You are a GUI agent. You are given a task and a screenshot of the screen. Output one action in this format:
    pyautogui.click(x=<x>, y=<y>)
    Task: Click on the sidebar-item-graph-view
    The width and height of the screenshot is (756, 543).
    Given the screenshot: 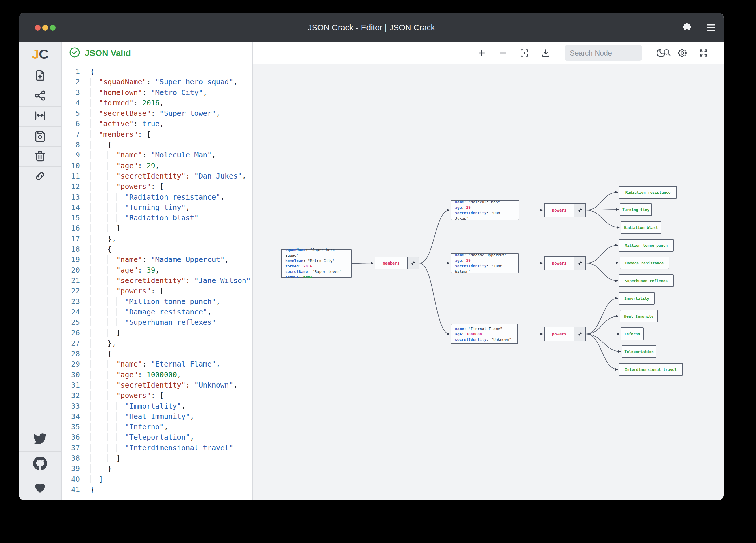 What is the action you would take?
    pyautogui.click(x=40, y=96)
    